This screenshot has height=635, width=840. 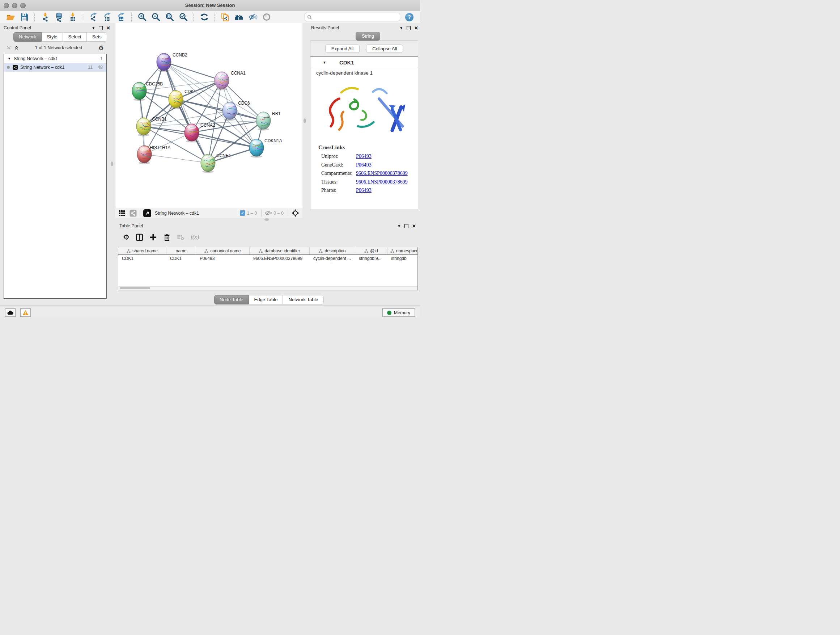 I want to click on network-collection-row: ▼ String Network – cdk1 1, so click(x=55, y=59).